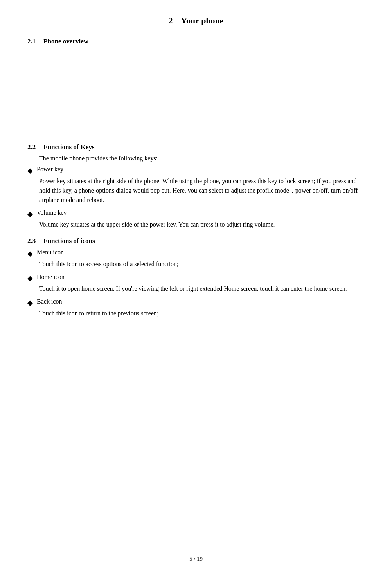 This screenshot has height=574, width=392. What do you see at coordinates (202, 191) in the screenshot?
I see `bullet-power-key-desc: Power key situates at the right side of …` at bounding box center [202, 191].